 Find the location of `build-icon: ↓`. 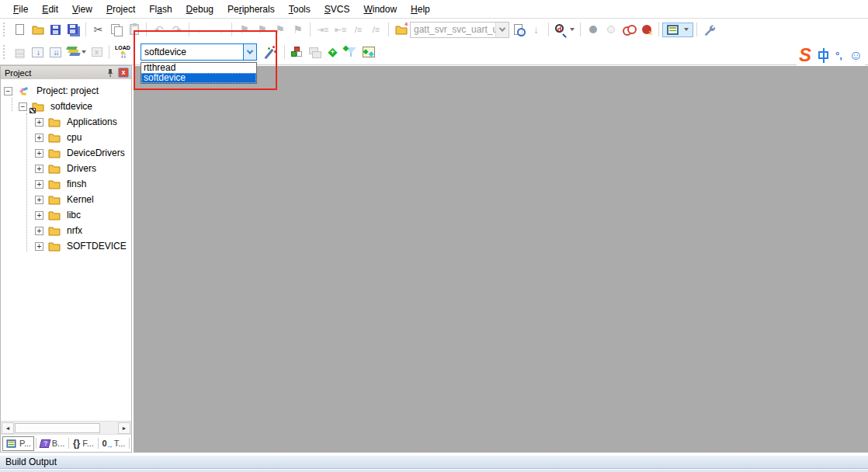

build-icon: ↓ is located at coordinates (37, 52).